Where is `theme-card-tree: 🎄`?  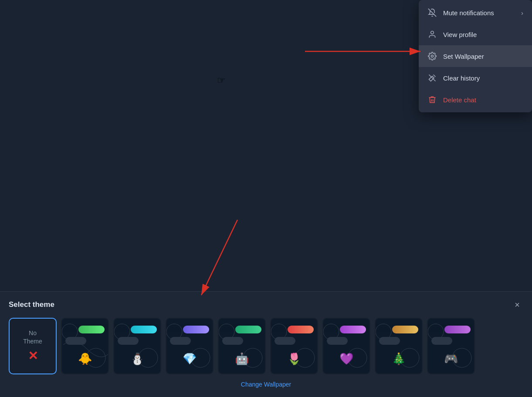 theme-card-tree: 🎄 is located at coordinates (399, 346).